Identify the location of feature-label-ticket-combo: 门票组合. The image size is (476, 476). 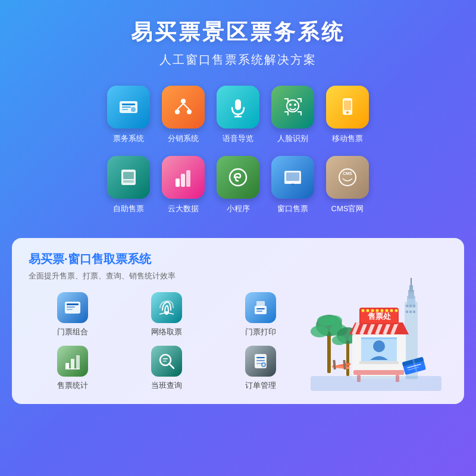
(73, 332).